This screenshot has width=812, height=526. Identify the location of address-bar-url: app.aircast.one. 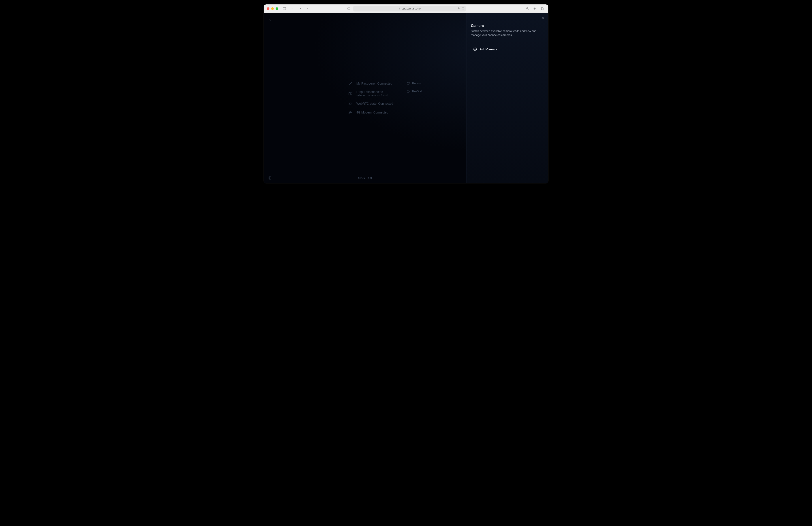
(411, 9).